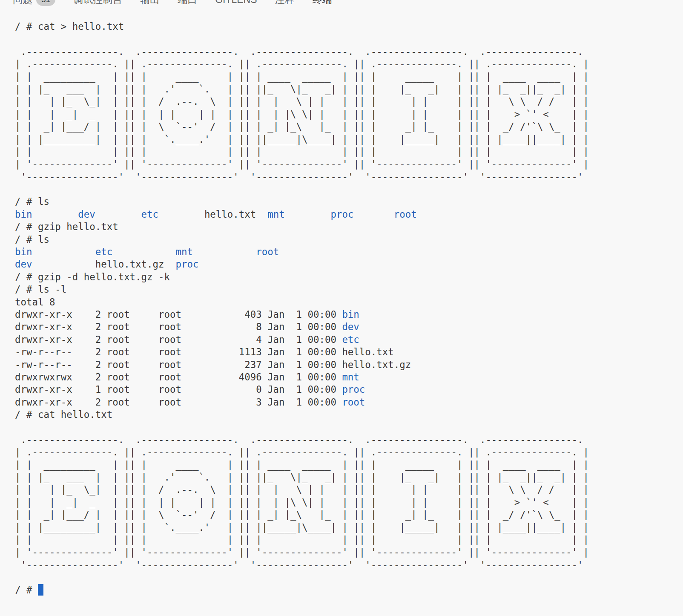 The image size is (683, 616). I want to click on problems-count-badge: 31, so click(46, 3).